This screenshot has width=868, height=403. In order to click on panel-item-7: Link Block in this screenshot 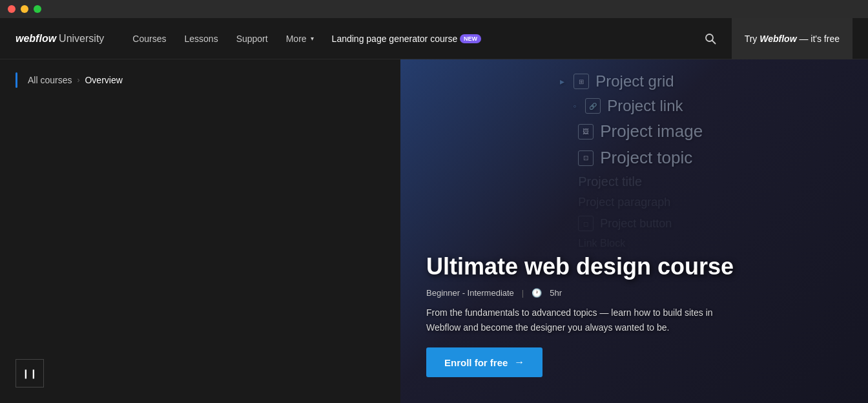, I will do `click(704, 243)`.